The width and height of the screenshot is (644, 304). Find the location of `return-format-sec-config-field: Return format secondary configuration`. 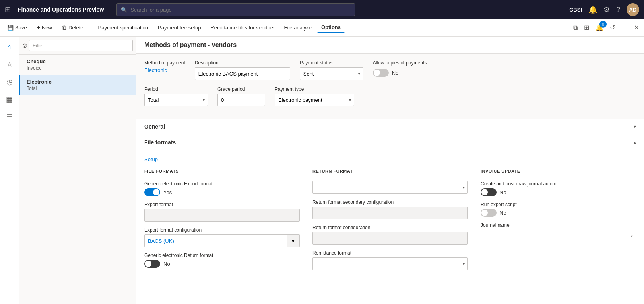

return-format-sec-config-field: Return format secondary configuration is located at coordinates (390, 209).